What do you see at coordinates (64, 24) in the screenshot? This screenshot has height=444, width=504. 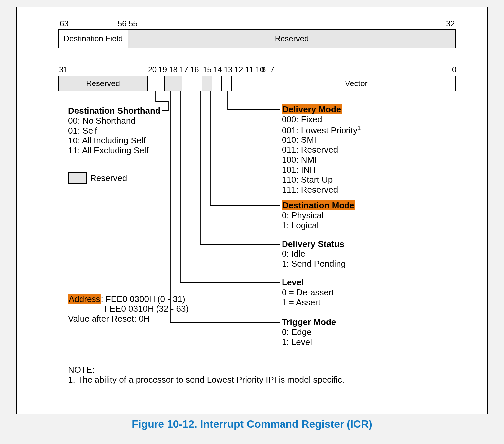 I see `bit-tick-63: 63` at bounding box center [64, 24].